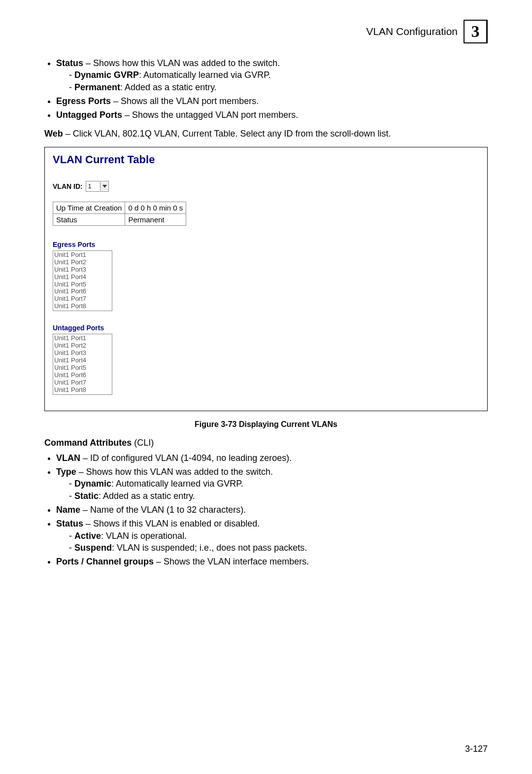 This screenshot has width=532, height=774. I want to click on page-number: 3-127, so click(476, 749).